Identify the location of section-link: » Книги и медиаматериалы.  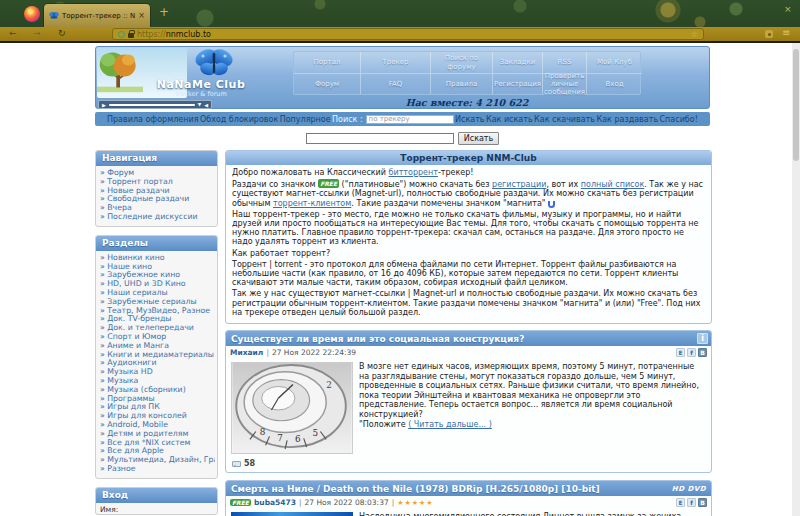
(158, 356).